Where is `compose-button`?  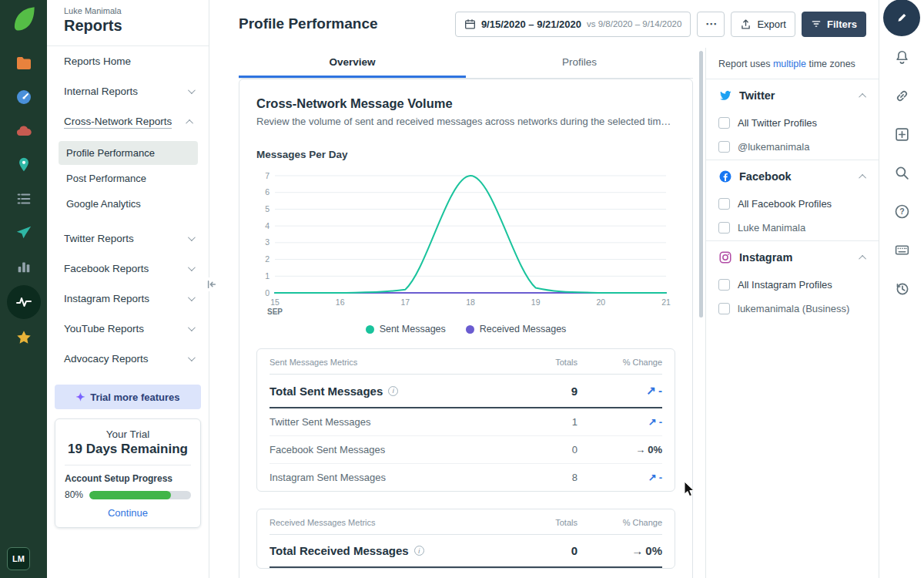 compose-button is located at coordinates (902, 18).